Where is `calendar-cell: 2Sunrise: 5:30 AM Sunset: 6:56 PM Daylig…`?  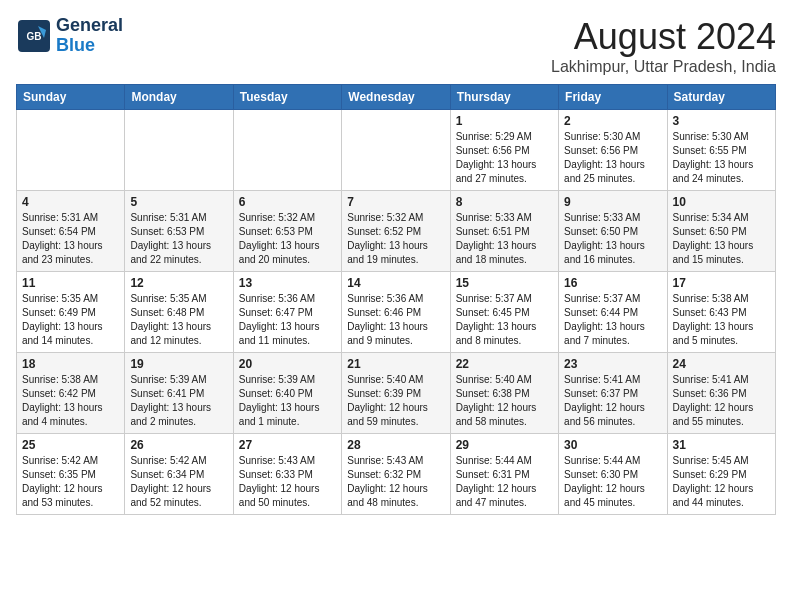
calendar-cell: 2Sunrise: 5:30 AM Sunset: 6:56 PM Daylig… is located at coordinates (613, 150).